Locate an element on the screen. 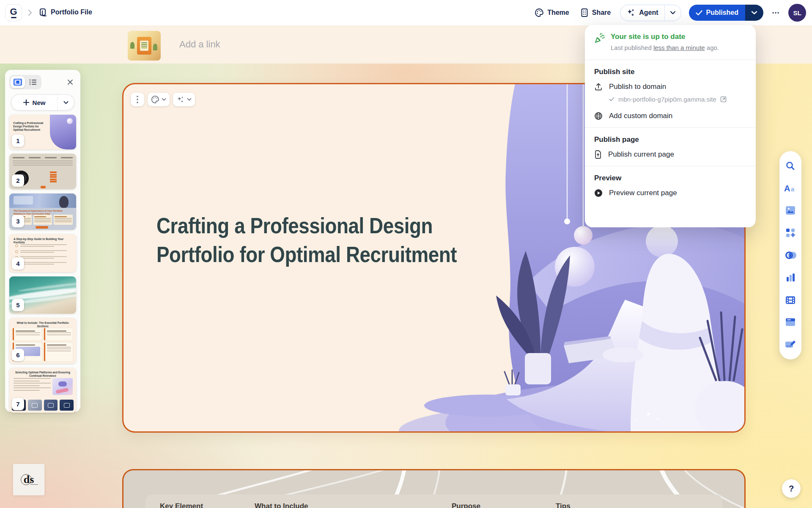  thumbnail-photo is located at coordinates (43, 201).